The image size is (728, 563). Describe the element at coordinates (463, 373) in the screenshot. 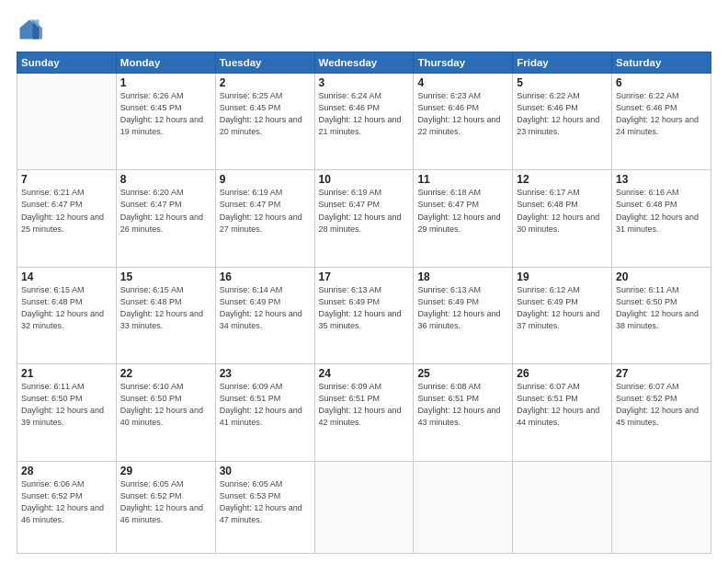

I see `day-number: 25` at that location.